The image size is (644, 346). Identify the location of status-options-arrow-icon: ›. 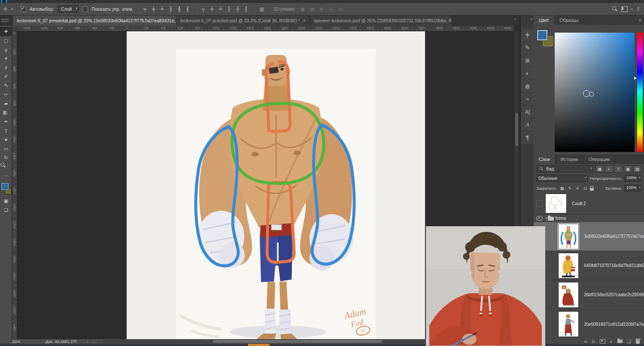
(88, 342).